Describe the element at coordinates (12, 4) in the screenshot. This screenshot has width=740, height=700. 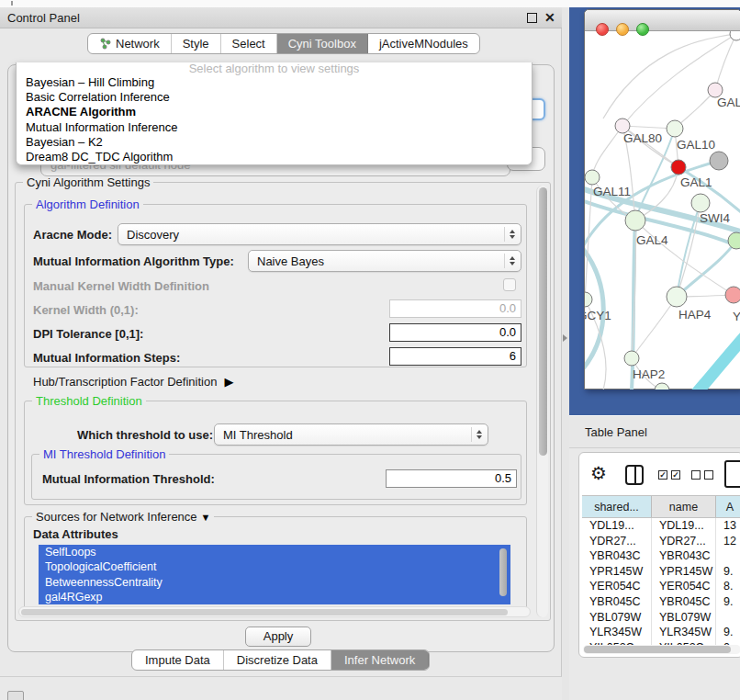
I see `top-tick` at that location.